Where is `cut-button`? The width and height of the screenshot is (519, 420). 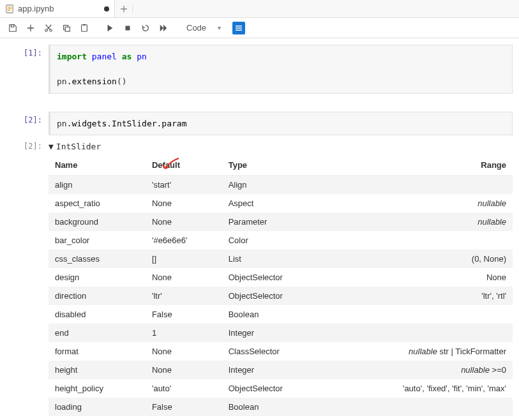 cut-button is located at coordinates (49, 28).